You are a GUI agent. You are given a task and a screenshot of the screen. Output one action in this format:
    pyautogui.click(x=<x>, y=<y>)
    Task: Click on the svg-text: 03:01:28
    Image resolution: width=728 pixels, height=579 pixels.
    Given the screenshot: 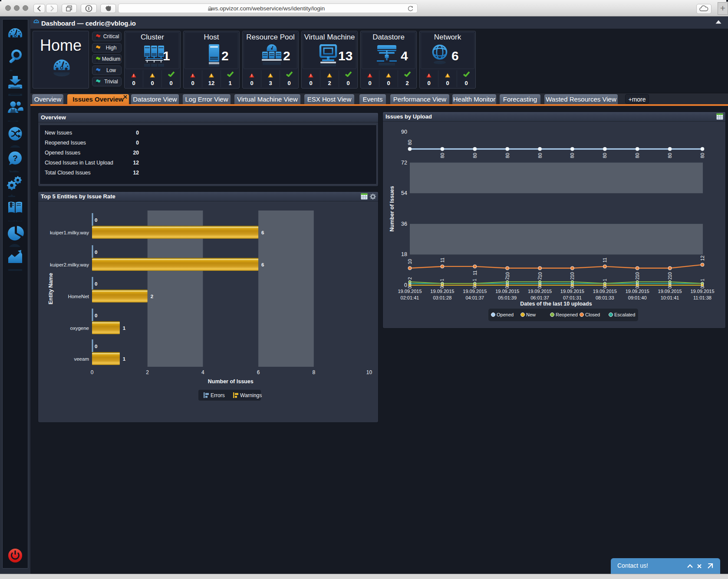 What is the action you would take?
    pyautogui.click(x=442, y=298)
    